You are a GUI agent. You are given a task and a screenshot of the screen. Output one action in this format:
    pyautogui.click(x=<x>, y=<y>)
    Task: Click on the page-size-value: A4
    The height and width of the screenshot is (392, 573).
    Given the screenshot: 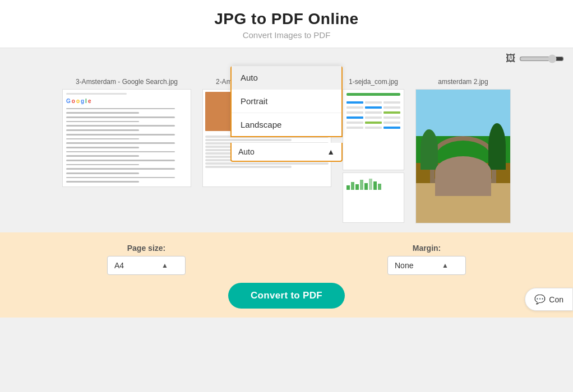 What is the action you would take?
    pyautogui.click(x=119, y=265)
    